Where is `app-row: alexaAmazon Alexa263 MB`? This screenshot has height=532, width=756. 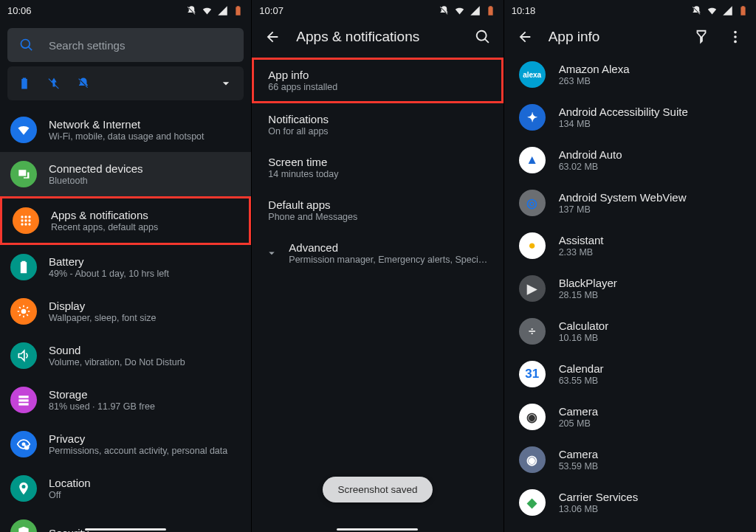 app-row: alexaAmazon Alexa263 MB is located at coordinates (630, 75).